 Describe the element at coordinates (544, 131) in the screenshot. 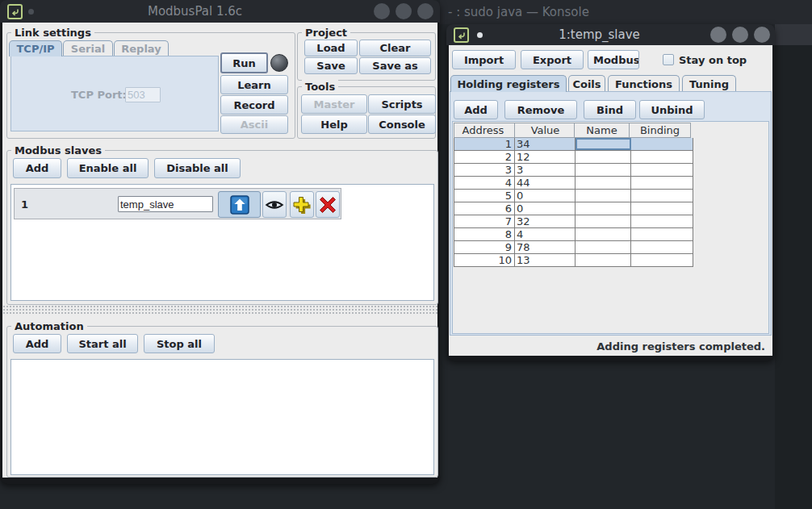

I see `column-header-value: Value` at that location.